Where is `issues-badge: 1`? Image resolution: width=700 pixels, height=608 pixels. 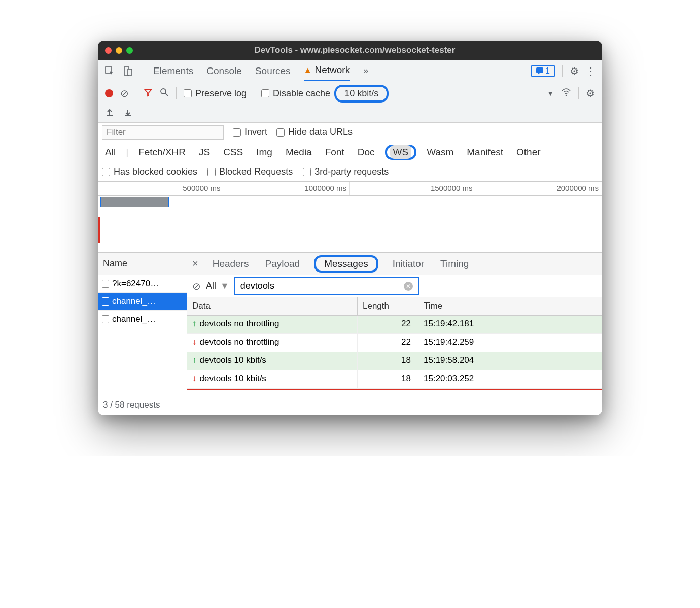
issues-badge: 1 is located at coordinates (543, 71).